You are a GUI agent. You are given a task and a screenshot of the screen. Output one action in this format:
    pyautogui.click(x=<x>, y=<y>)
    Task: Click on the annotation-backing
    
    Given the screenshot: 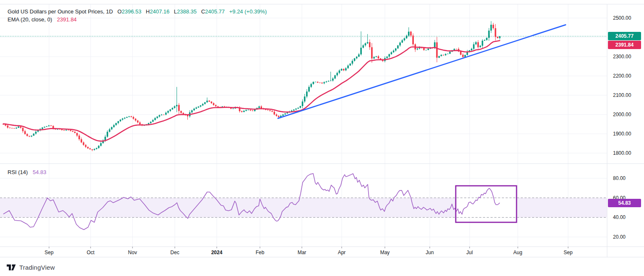 What is the action you would take?
    pyautogui.click(x=486, y=208)
    